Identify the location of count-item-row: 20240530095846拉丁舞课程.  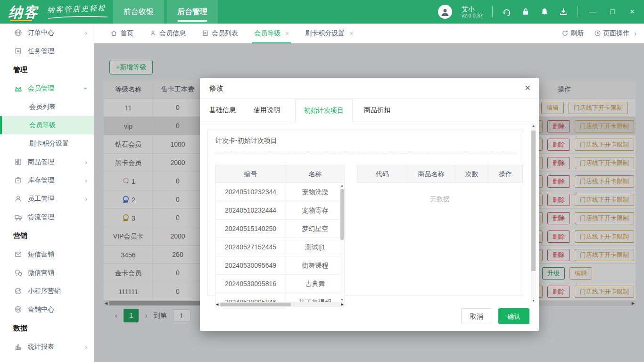
(280, 297).